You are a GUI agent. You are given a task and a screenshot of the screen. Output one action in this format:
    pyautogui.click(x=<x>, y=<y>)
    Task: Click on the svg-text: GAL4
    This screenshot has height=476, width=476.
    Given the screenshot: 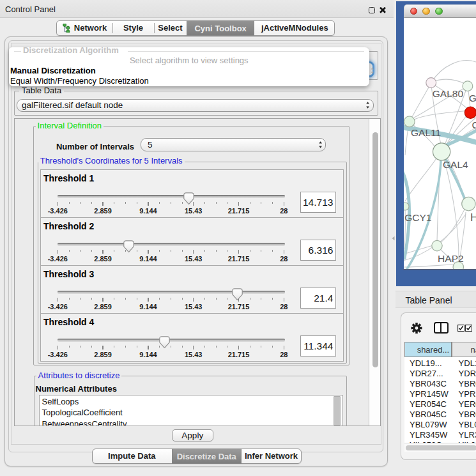 What is the action you would take?
    pyautogui.click(x=456, y=165)
    